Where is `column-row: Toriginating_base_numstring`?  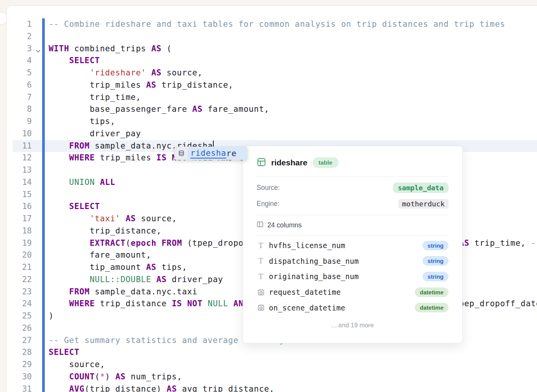
column-row: Toriginating_base_numstring is located at coordinates (352, 276).